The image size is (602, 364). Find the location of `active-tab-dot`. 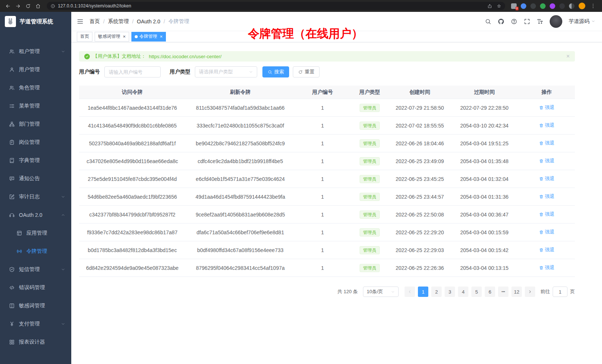

active-tab-dot is located at coordinates (136, 37).